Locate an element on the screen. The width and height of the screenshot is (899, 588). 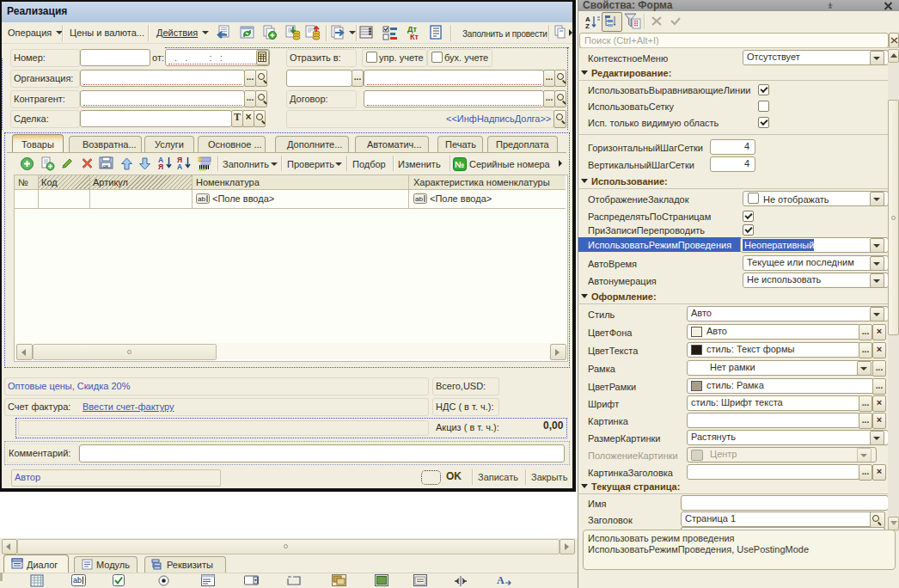
svg-text: Кт is located at coordinates (414, 37).